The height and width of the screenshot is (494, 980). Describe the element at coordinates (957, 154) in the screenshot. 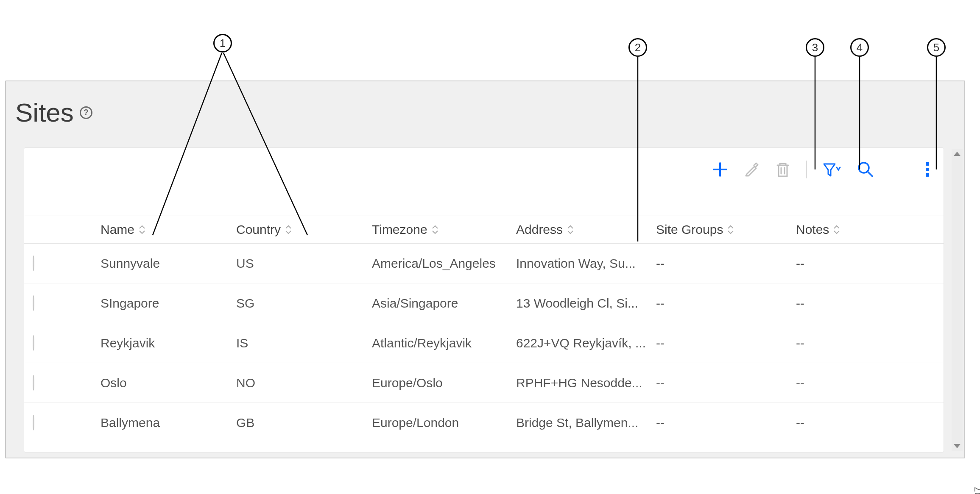

I see `scroll-up-icon` at that location.